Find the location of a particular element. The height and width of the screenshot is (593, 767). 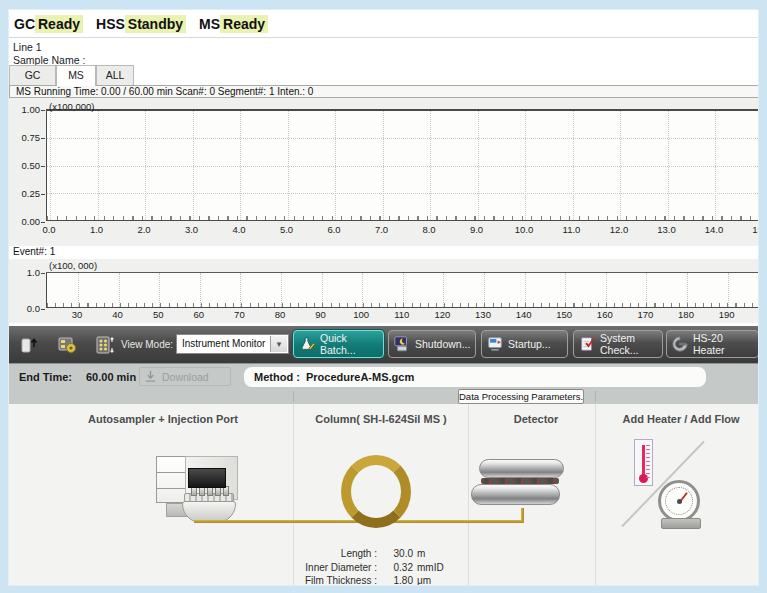

vial-eject-icon is located at coordinates (29, 345).